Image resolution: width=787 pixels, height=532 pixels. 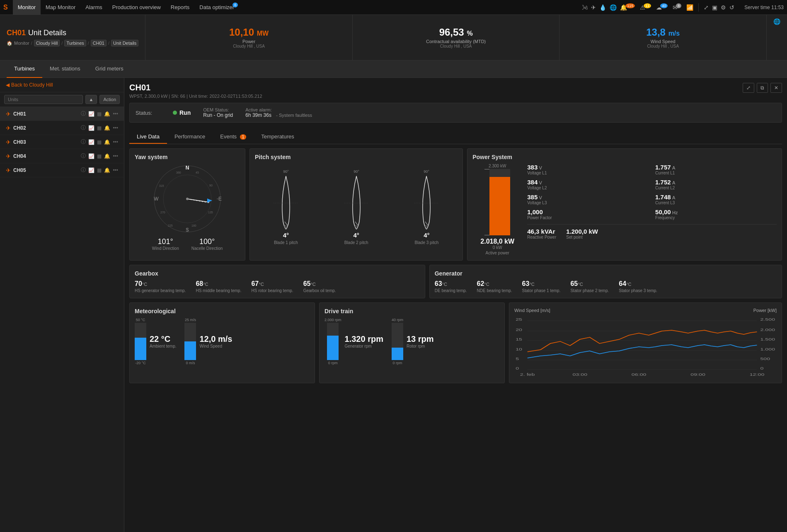 I want to click on expand-icon: ⤢, so click(x=706, y=7).